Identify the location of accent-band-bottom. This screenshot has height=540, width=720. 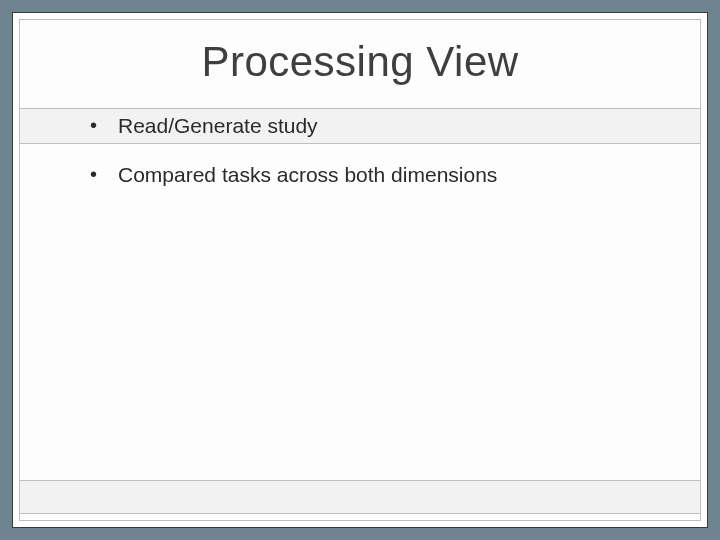
(360, 497).